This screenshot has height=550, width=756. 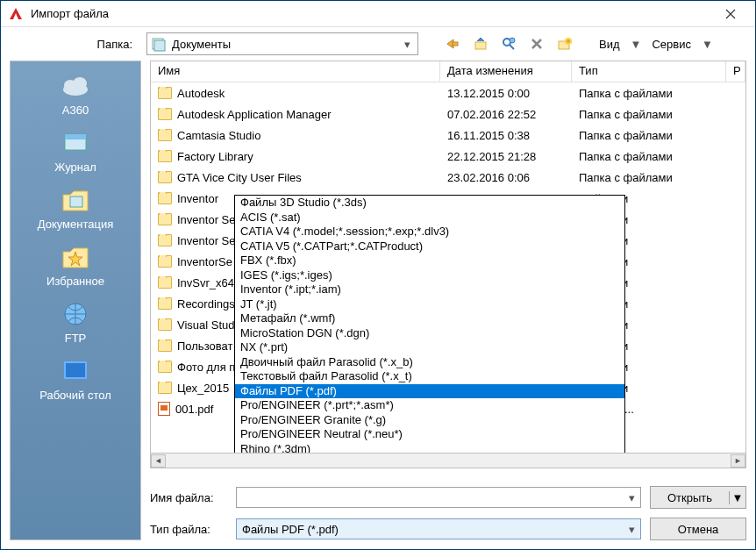 What do you see at coordinates (254, 114) in the screenshot?
I see `file-name: Autodesk Application Manager` at bounding box center [254, 114].